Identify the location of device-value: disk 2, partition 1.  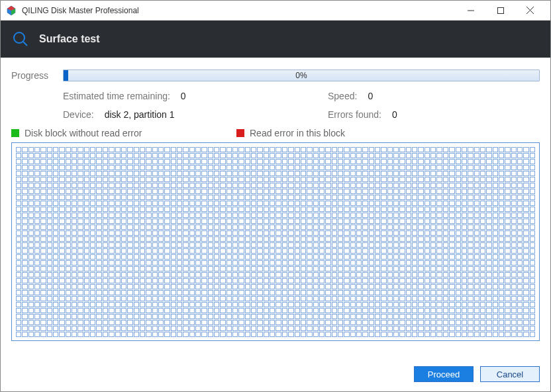
(140, 115).